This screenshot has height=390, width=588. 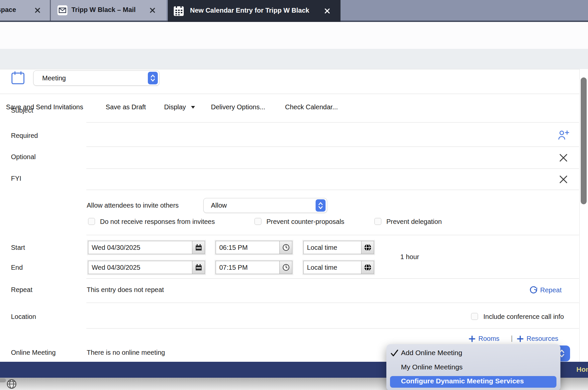 I want to click on end-date-field: Wed 04/30/2025, so click(x=147, y=267).